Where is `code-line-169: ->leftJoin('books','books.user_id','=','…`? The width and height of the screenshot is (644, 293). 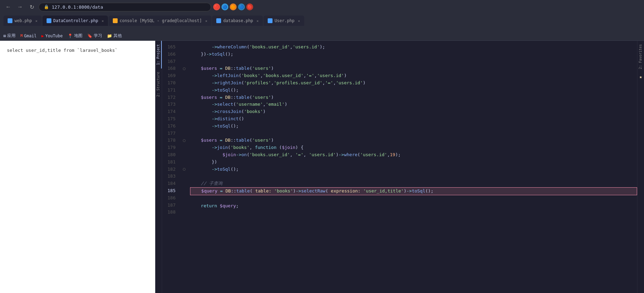
code-line-169: ->leftJoin('books','books.user_id','=','… is located at coordinates (414, 76).